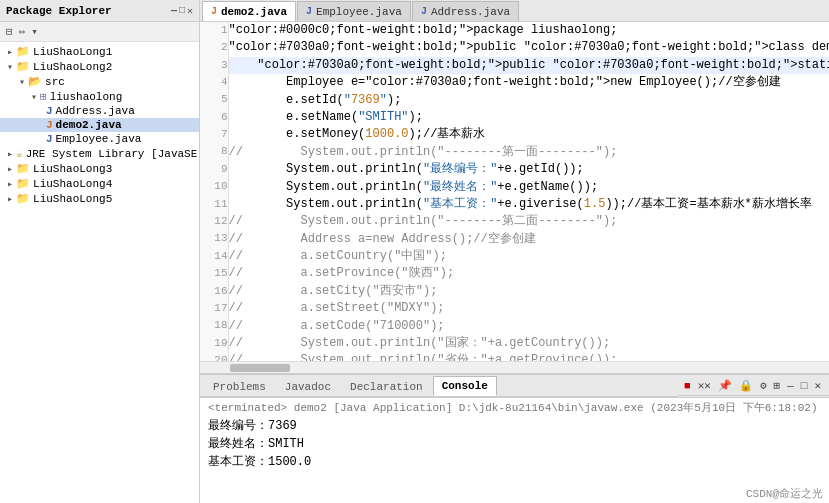 Image resolution: width=829 pixels, height=503 pixels. What do you see at coordinates (240, 386) in the screenshot?
I see `bottom-tab-problems: Problems` at bounding box center [240, 386].